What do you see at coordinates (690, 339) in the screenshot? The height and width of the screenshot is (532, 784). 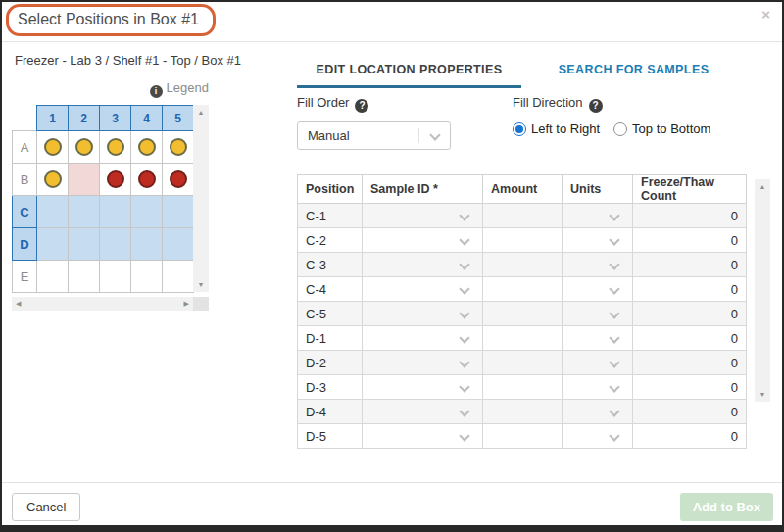 I see `freeze-thaw-count-input-D-1: 0` at bounding box center [690, 339].